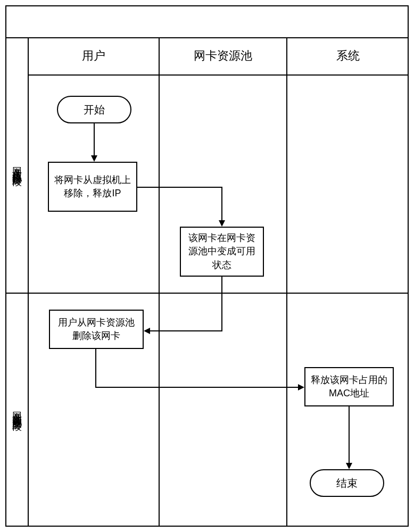 The width and height of the screenshot is (414, 532). I want to click on phase-column-divider, so click(28, 281).